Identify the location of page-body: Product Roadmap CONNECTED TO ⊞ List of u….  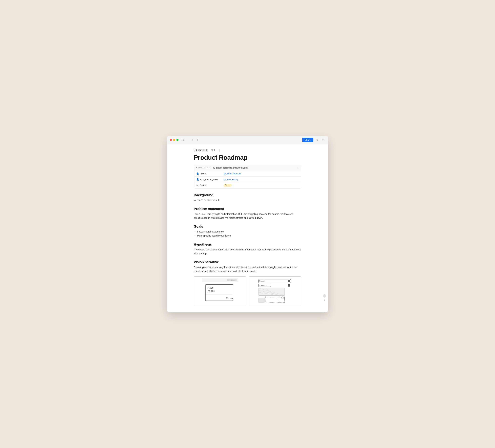
(248, 230).